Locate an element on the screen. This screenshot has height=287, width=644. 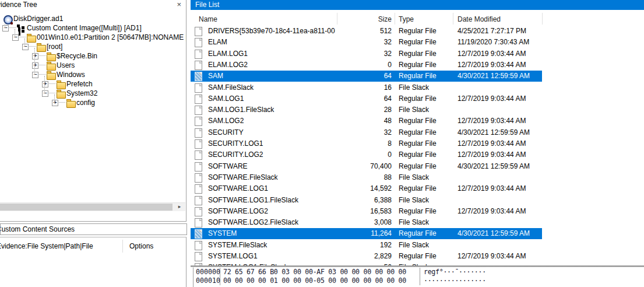
file-row: DRIVERS{53b39e70-18c4-11ea-a811-000d...5… is located at coordinates (366, 32).